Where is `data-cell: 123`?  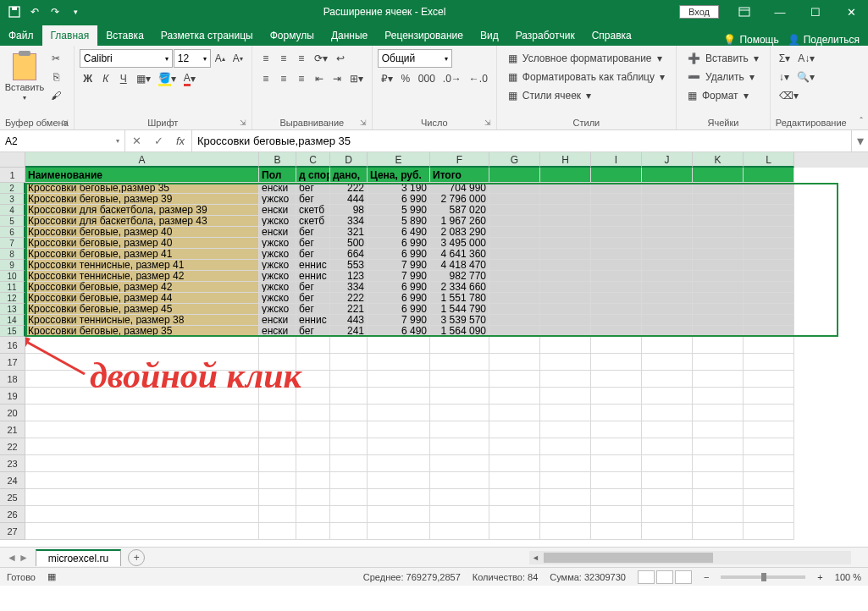 data-cell: 123 is located at coordinates (349, 276).